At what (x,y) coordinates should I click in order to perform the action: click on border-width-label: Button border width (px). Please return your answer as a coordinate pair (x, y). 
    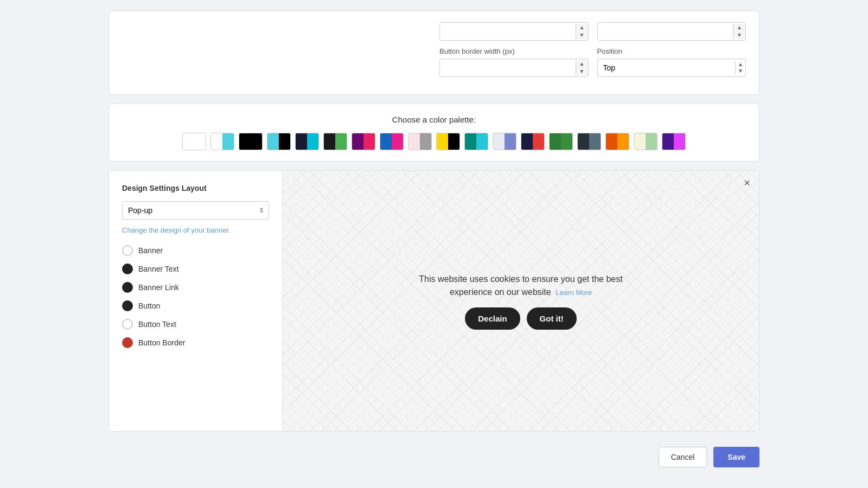
    Looking at the image, I should click on (514, 51).